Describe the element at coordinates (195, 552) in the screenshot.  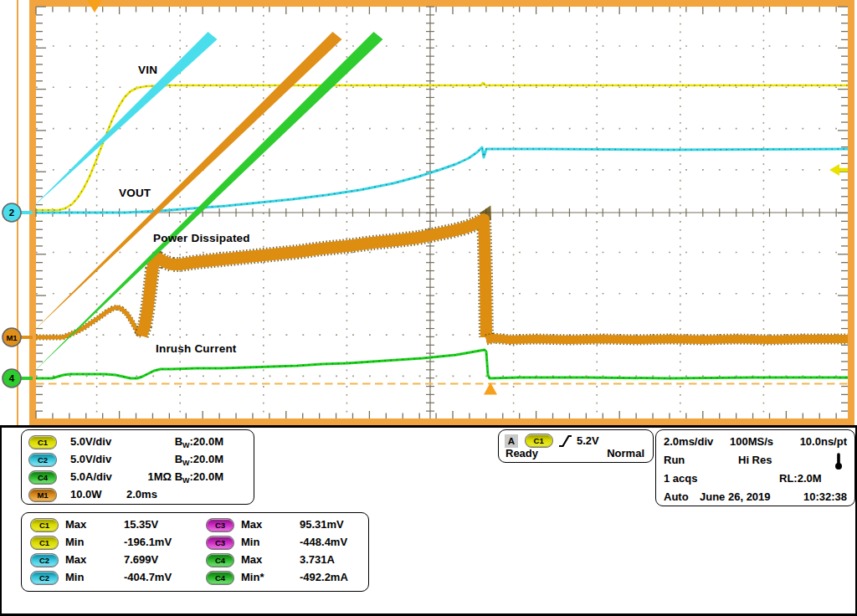
I see `measurements-box: C1Max15.35VC1Min-196.1mVC2Max7.699VC2Min…` at that location.